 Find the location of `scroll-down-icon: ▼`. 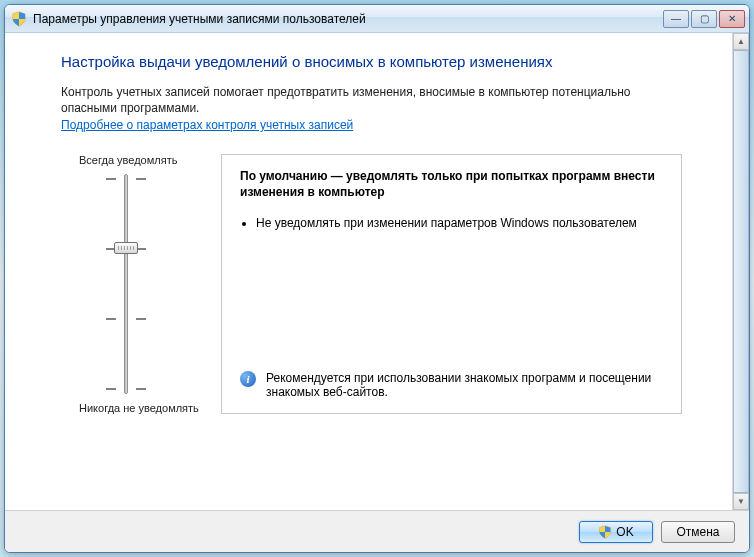

scroll-down-icon: ▼ is located at coordinates (741, 502).